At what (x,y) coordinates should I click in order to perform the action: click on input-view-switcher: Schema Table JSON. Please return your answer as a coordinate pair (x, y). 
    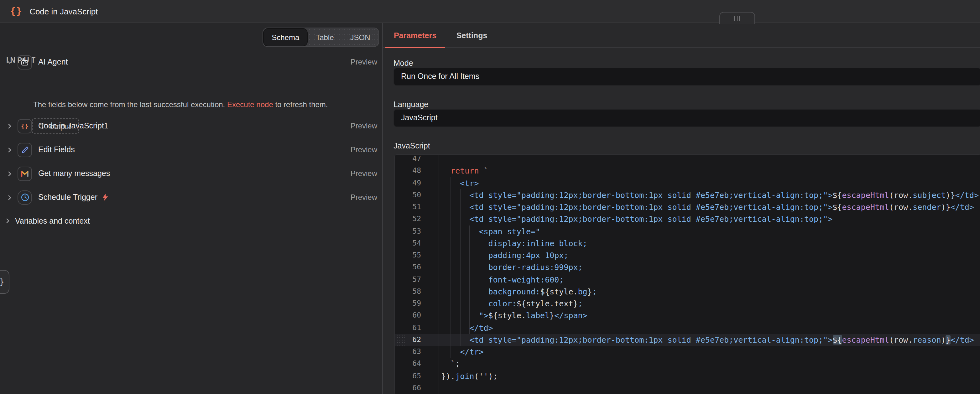
    Looking at the image, I should click on (321, 37).